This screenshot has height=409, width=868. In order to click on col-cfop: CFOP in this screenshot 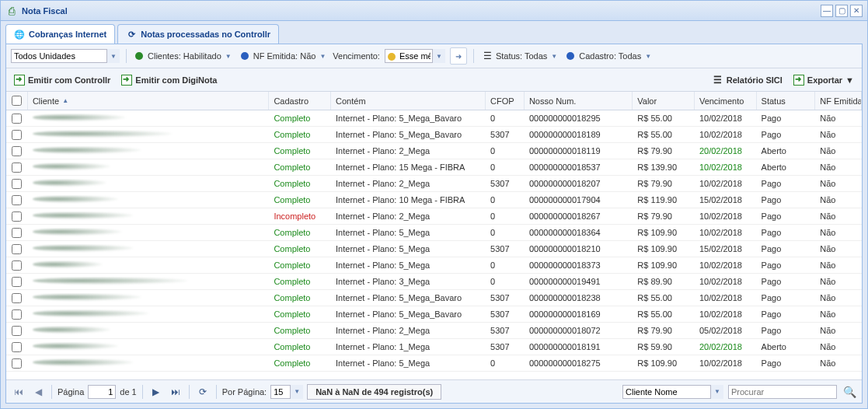, I will do `click(505, 101)`.